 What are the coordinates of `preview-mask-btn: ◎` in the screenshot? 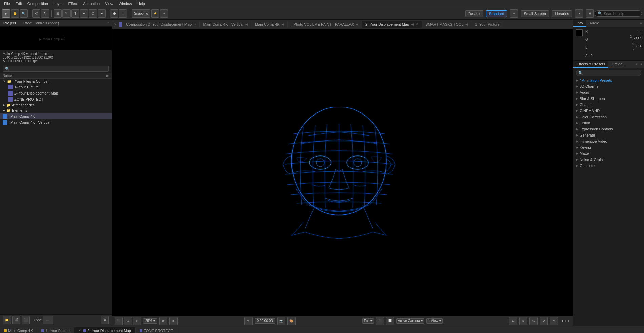 It's located at (137, 321).